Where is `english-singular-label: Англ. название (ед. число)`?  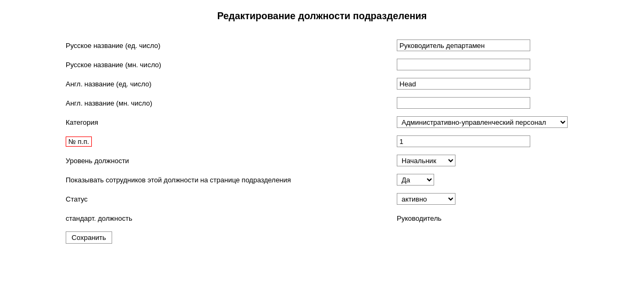
english-singular-label: Англ. название (ед. число) is located at coordinates (231, 84).